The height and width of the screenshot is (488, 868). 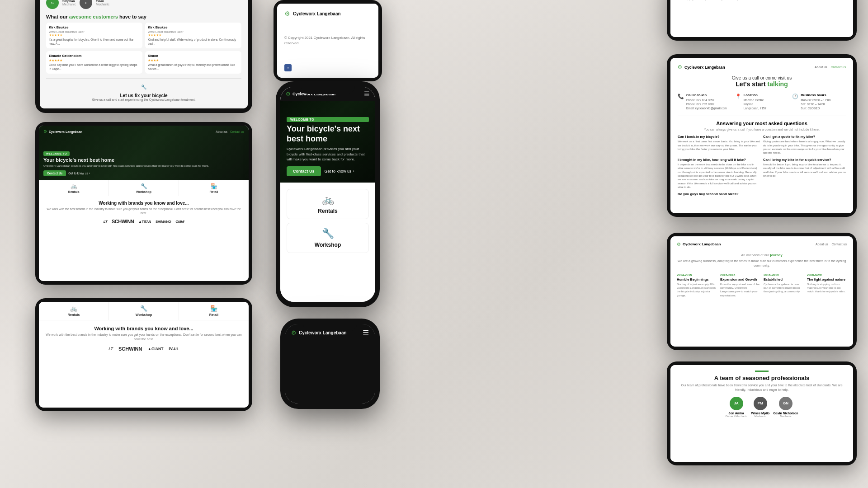 What do you see at coordinates (144, 87) in the screenshot?
I see `wrench-icon: 🔧` at bounding box center [144, 87].